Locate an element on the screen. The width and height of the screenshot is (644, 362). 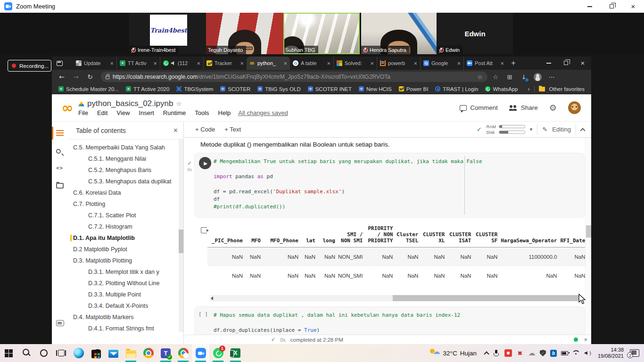
bookmark-item: TBiG Sys OLD is located at coordinates (279, 89).